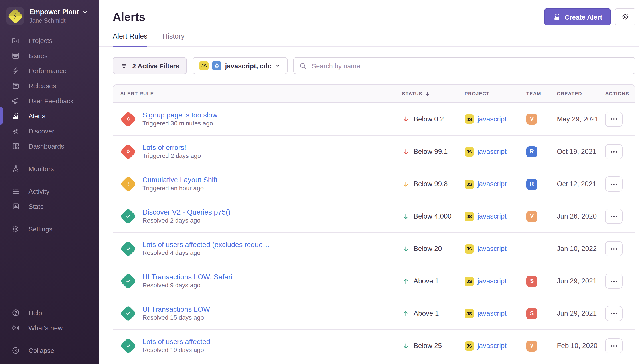 Image resolution: width=639 pixels, height=364 pixels. Describe the element at coordinates (620, 281) in the screenshot. I see `actions-cell` at that location.